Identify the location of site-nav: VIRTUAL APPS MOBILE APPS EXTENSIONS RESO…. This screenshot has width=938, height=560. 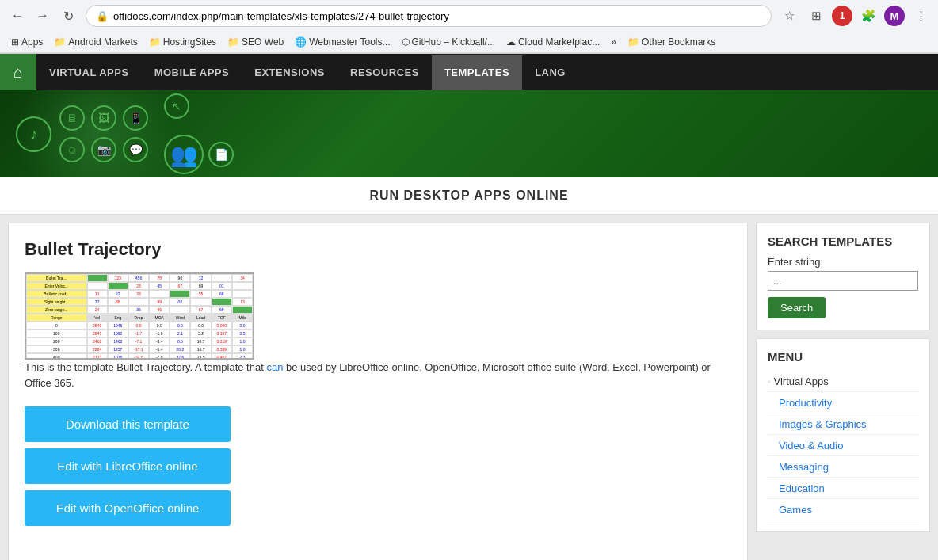
(307, 73).